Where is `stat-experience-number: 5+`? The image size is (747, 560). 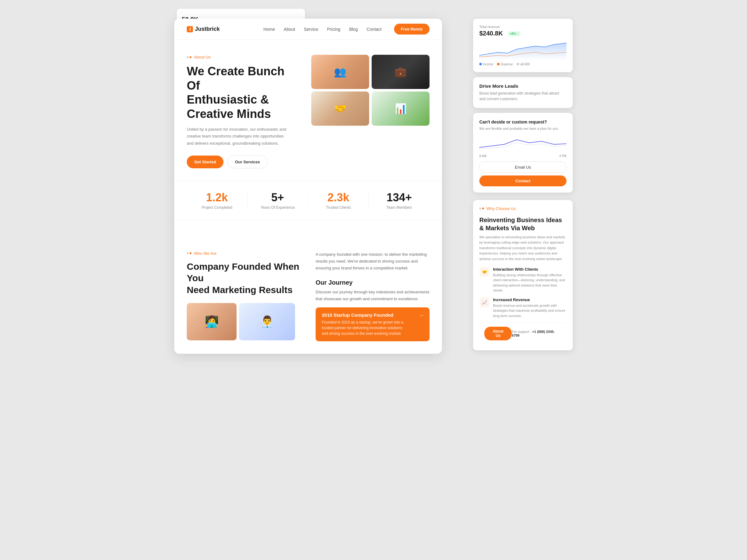 stat-experience-number: 5+ is located at coordinates (278, 198).